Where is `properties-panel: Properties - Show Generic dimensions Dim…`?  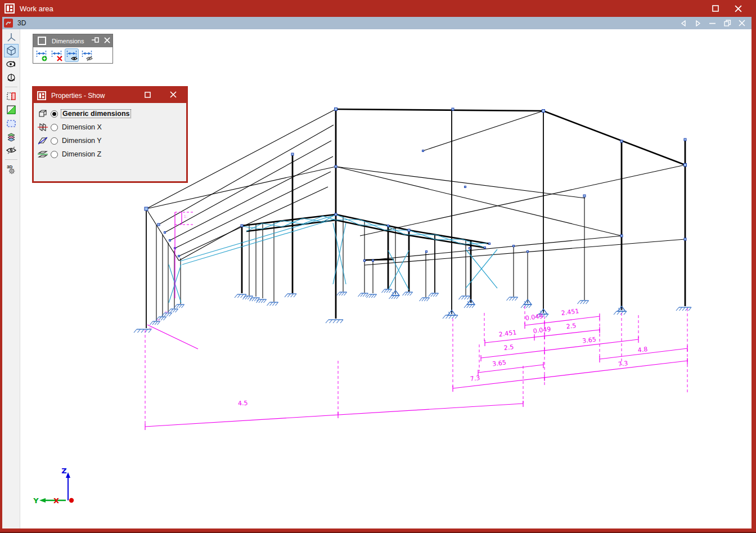
properties-panel: Properties - Show Generic dimensions Dim… is located at coordinates (110, 135).